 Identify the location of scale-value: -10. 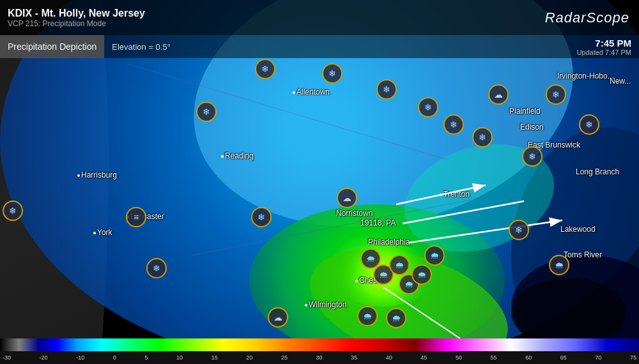
(81, 358).